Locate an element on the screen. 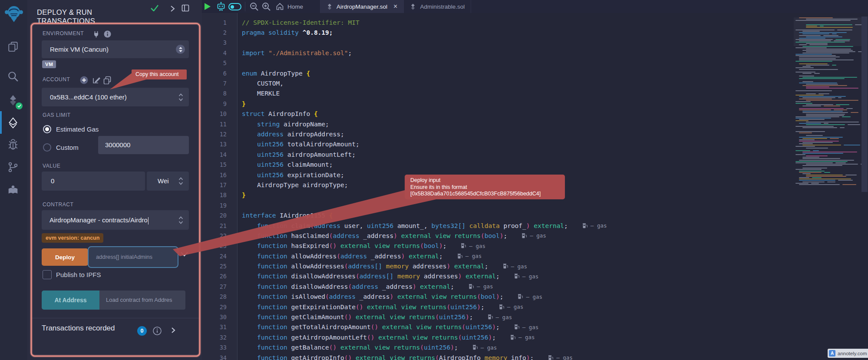  code-line: 30 function getClaimAmount() external vi… is located at coordinates (497, 317).